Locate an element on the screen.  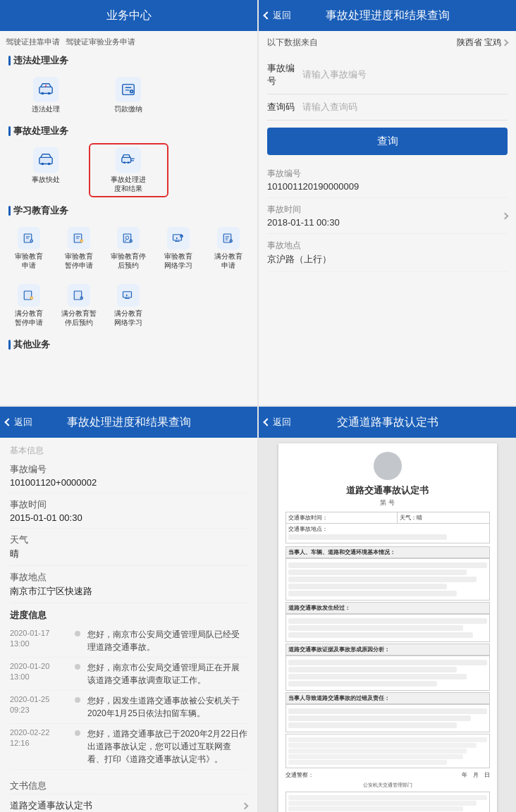
header-title-4: 交通道路事故认定书 is located at coordinates (388, 423).